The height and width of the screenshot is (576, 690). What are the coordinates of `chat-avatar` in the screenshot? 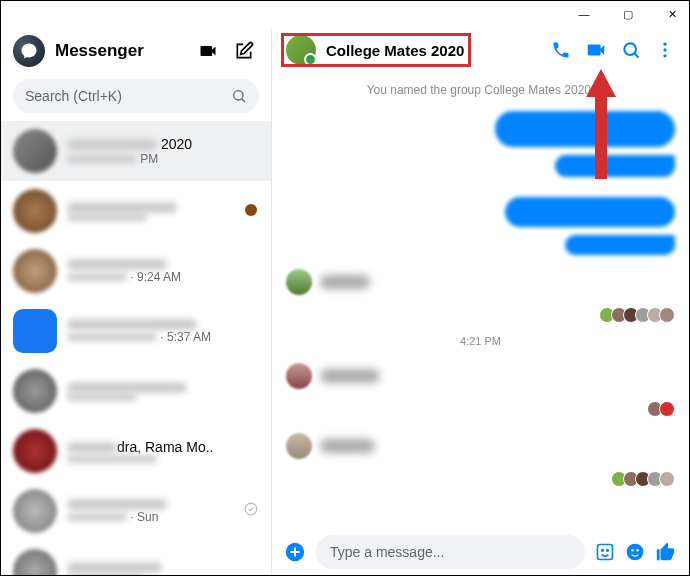 It's located at (301, 50).